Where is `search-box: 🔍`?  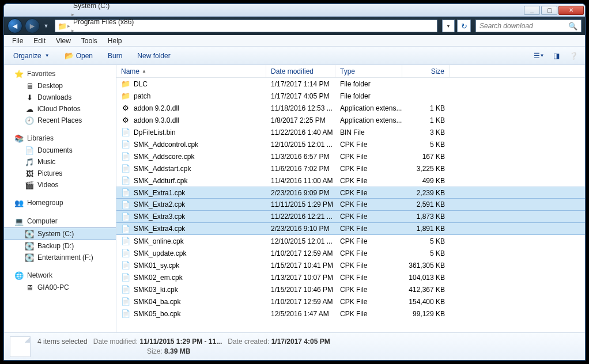 search-box: 🔍 is located at coordinates (528, 26).